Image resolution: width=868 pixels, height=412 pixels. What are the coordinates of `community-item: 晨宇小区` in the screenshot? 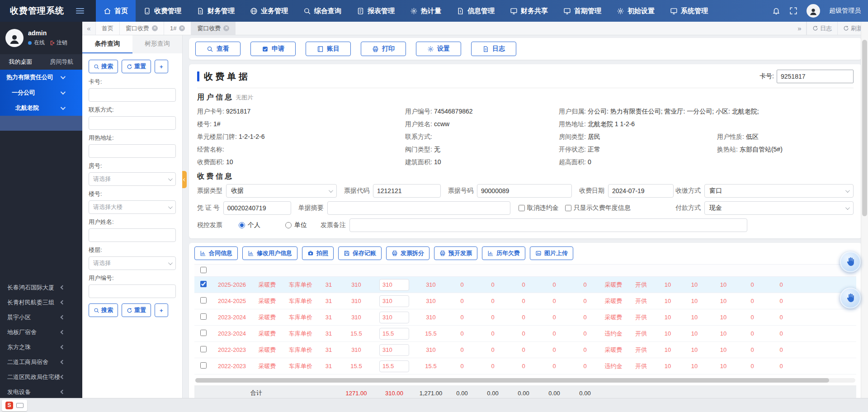 It's located at (41, 317).